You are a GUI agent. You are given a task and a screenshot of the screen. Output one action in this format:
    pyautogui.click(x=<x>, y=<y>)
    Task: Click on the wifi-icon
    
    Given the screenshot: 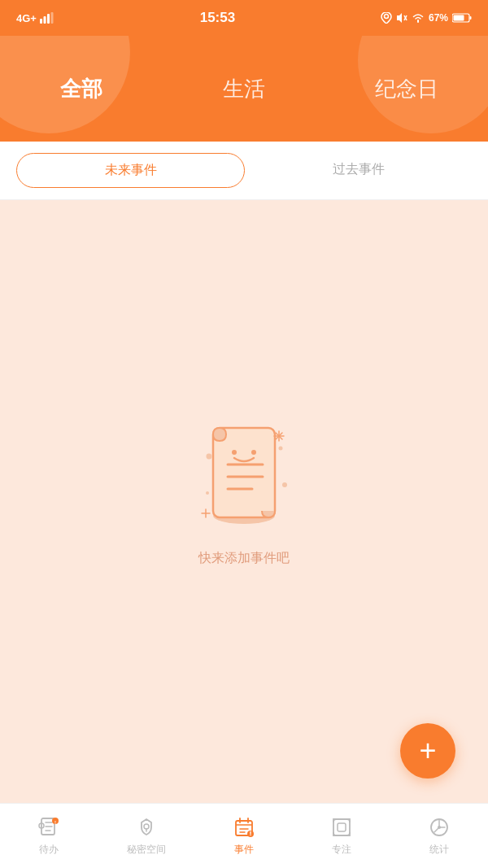 What is the action you would take?
    pyautogui.click(x=418, y=18)
    